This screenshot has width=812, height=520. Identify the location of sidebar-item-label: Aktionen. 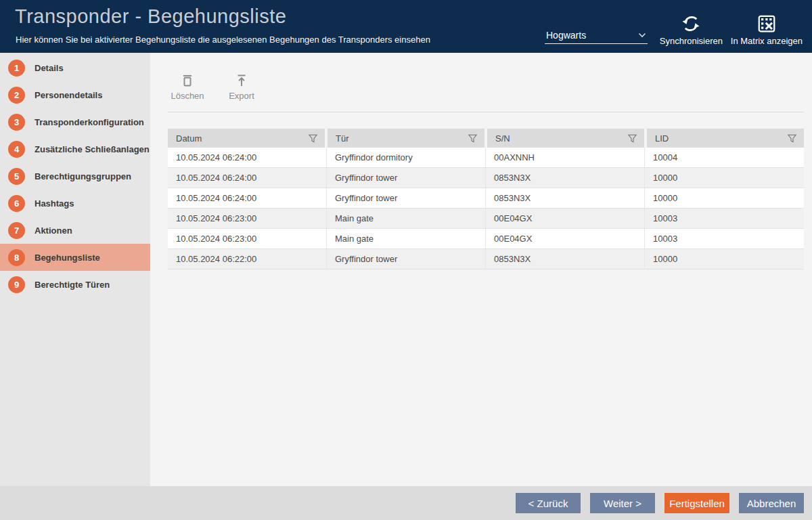
(53, 230).